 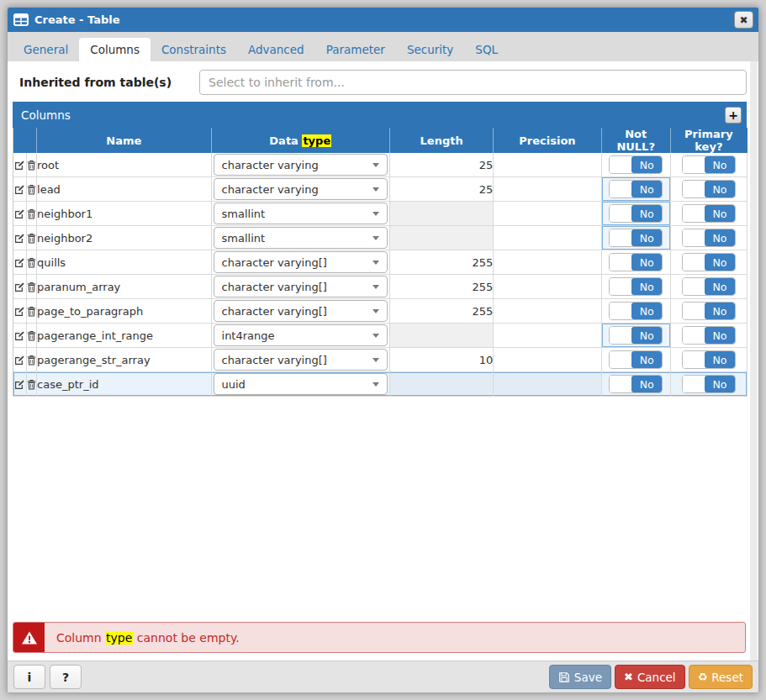 What do you see at coordinates (647, 165) in the screenshot?
I see `not-null-value: No` at bounding box center [647, 165].